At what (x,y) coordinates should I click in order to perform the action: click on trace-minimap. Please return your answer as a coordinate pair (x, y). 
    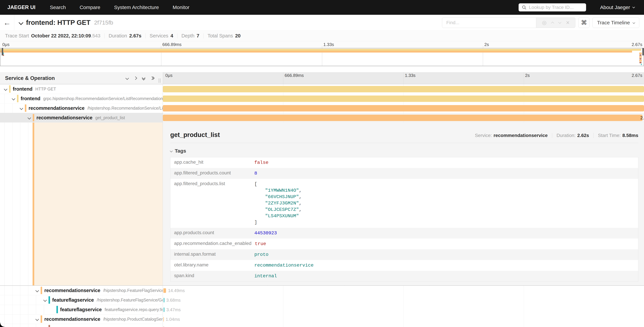
    Looking at the image, I should click on (322, 57).